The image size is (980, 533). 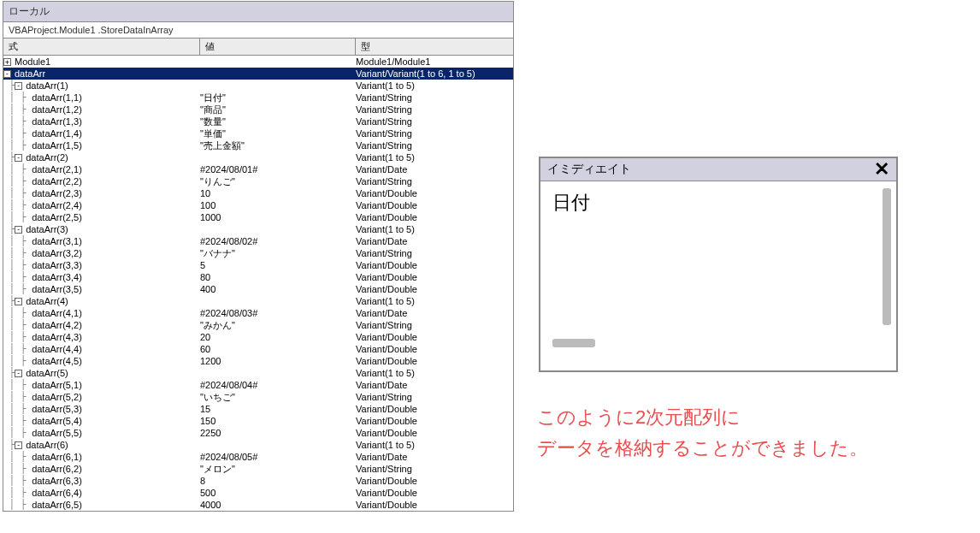 I want to click on locals-row: │ ├ dataArr(5,1)#2024/08/04#Variant/Date, so click(x=258, y=385).